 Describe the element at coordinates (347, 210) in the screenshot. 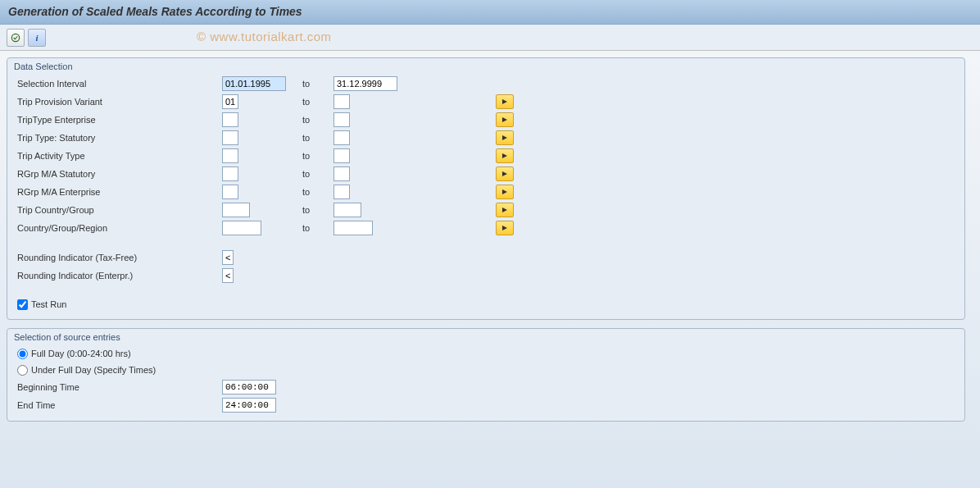

I see `input-cgroup-to` at that location.